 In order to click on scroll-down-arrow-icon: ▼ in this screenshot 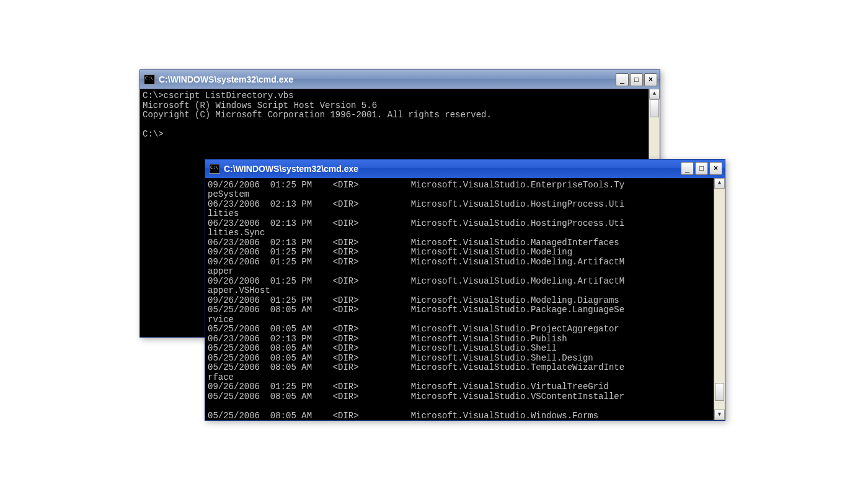, I will do `click(719, 415)`.